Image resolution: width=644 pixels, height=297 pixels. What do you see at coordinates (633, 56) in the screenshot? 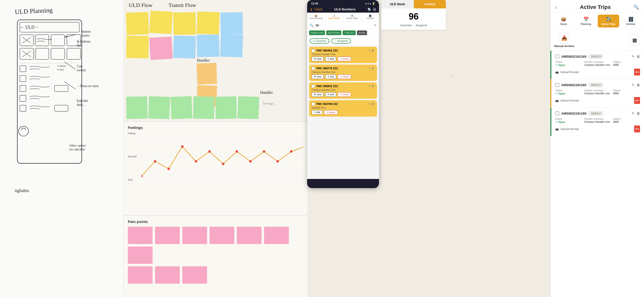
I see `trip-1-edit-btn: ✎` at bounding box center [633, 56].